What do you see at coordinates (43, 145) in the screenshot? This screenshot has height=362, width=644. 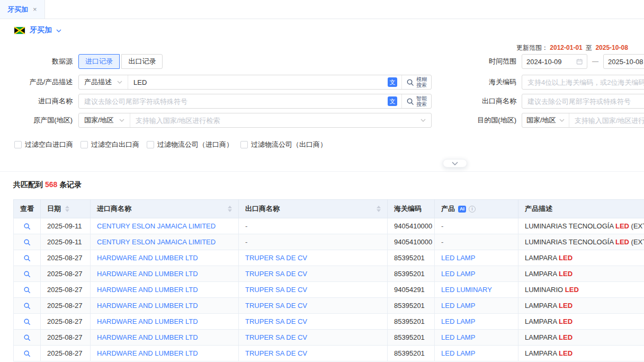 I see `filter-blank-importer-checkbox: 过滤空白进口商` at bounding box center [43, 145].